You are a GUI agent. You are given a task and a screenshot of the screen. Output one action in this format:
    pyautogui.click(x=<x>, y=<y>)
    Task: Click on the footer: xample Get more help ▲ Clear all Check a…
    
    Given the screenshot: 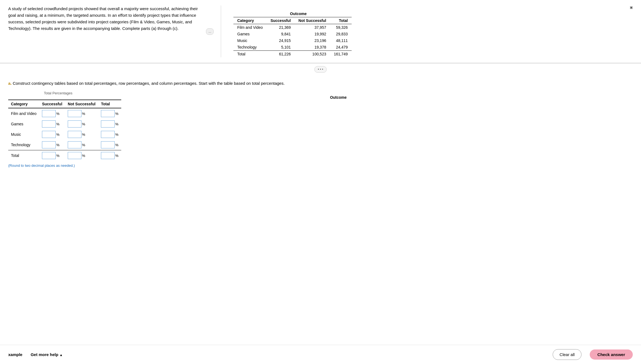 What is the action you would take?
    pyautogui.click(x=320, y=354)
    